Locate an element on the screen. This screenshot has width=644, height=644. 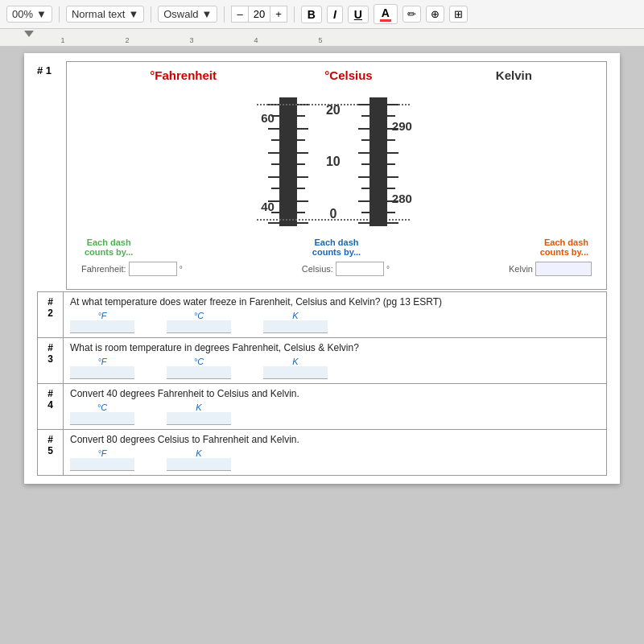
q5-f-line is located at coordinates (102, 464).